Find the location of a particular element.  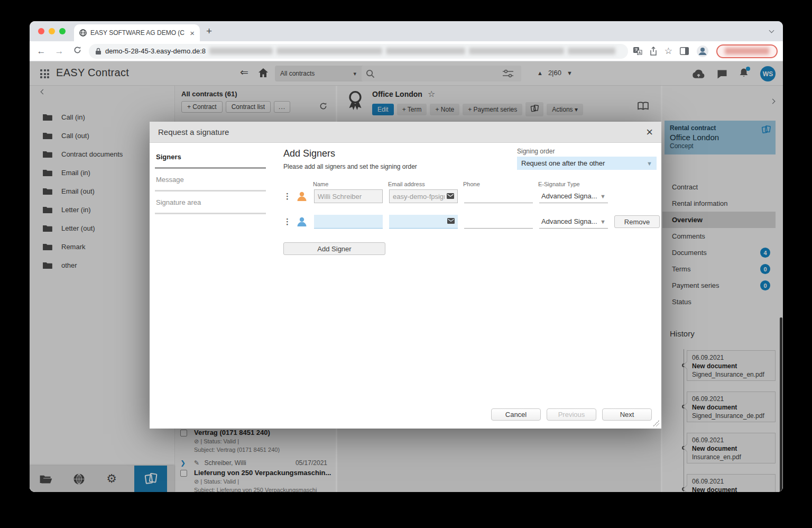

add-signer-button: Add Signer is located at coordinates (334, 249).